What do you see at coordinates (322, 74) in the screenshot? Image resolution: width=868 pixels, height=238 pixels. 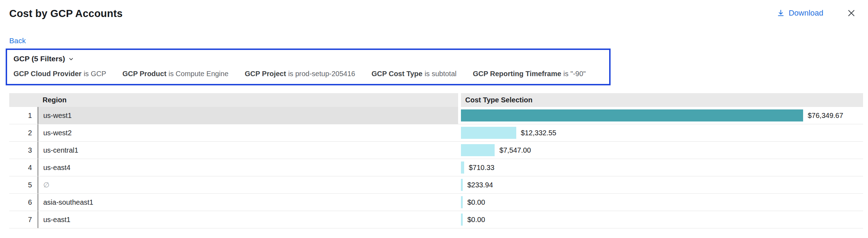 I see `filter-condition-label: is prod-setup-205416` at bounding box center [322, 74].